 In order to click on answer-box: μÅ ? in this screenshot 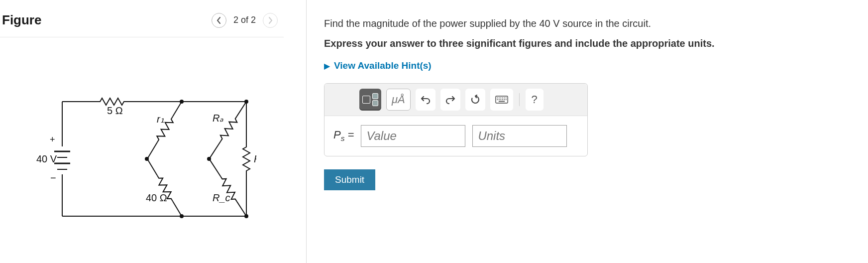, I will do `click(456, 120)`.